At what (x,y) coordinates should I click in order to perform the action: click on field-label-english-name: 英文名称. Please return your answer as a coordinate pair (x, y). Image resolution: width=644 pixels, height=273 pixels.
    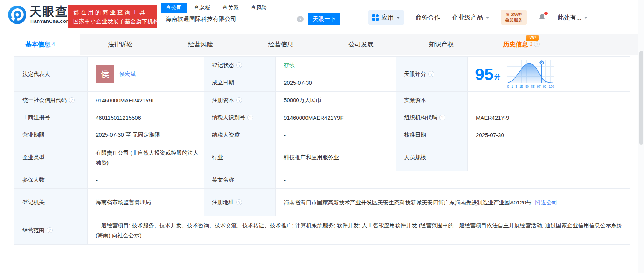
    Looking at the image, I should click on (240, 180).